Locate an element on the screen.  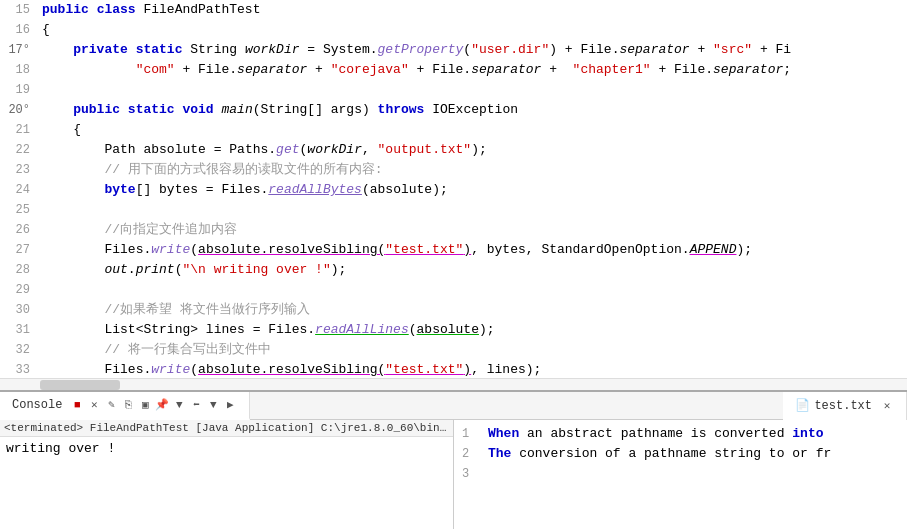
line-num-29: 29 is located at coordinates (17, 290).